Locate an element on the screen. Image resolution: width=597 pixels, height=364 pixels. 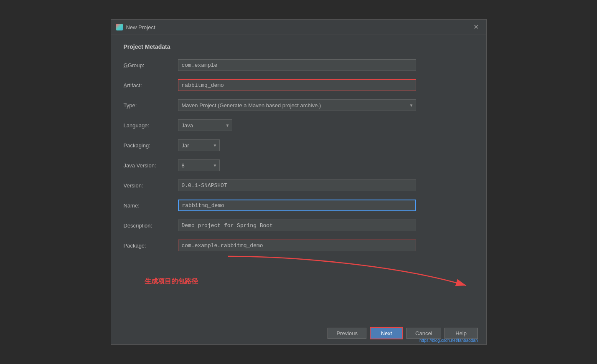
footer-link: https://blog.csdn.net/fanbaodan is located at coordinates (449, 341).